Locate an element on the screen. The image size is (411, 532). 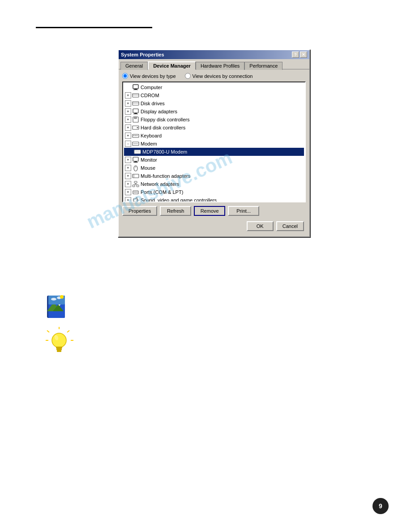
tree-label-sound: Sound, video and game controllers is located at coordinates (179, 200).